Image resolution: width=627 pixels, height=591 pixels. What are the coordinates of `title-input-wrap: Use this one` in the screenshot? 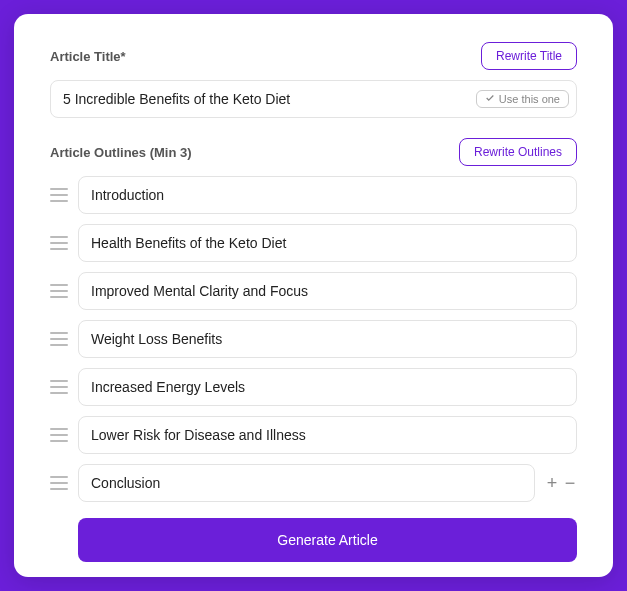 It's located at (314, 99).